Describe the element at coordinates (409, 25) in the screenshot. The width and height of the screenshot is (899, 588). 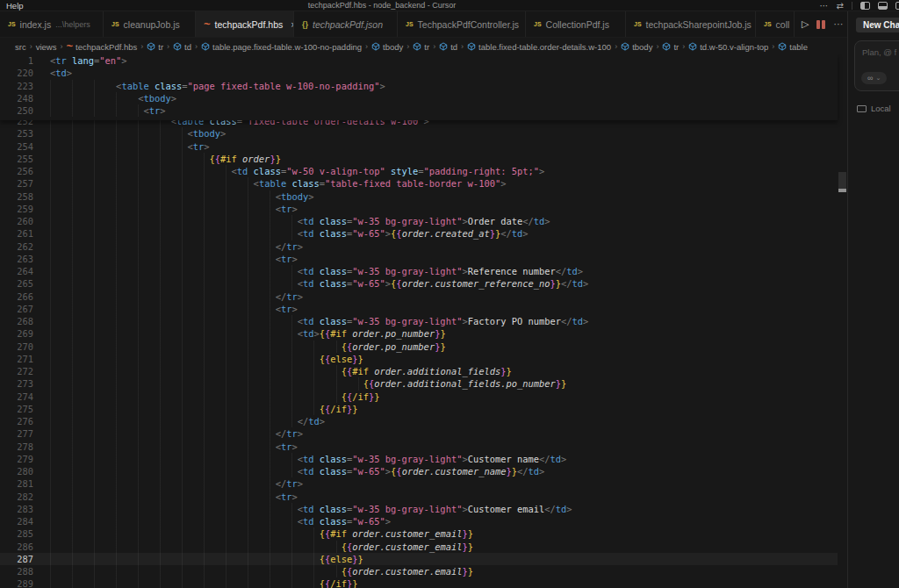
I see `js-file-icon: JS` at that location.